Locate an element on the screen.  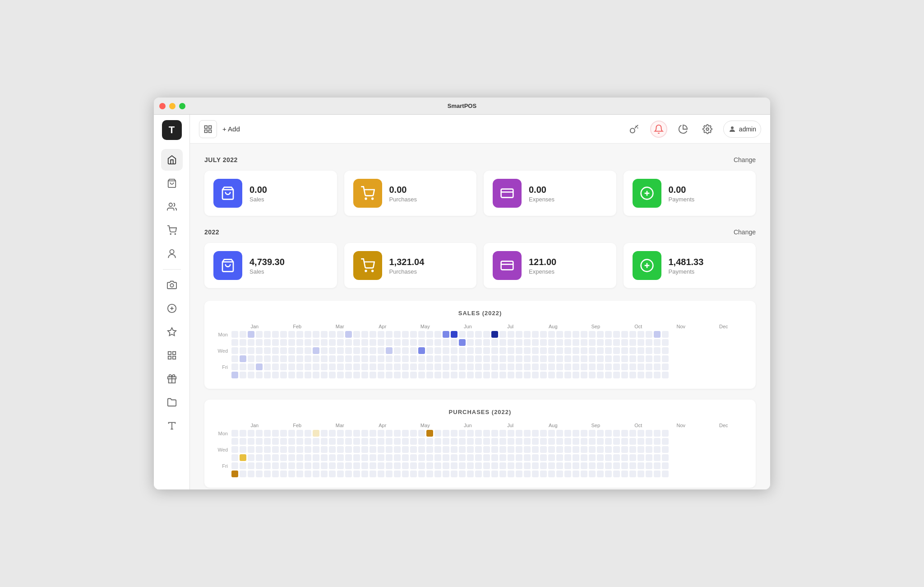
user-label: admin is located at coordinates (748, 129).